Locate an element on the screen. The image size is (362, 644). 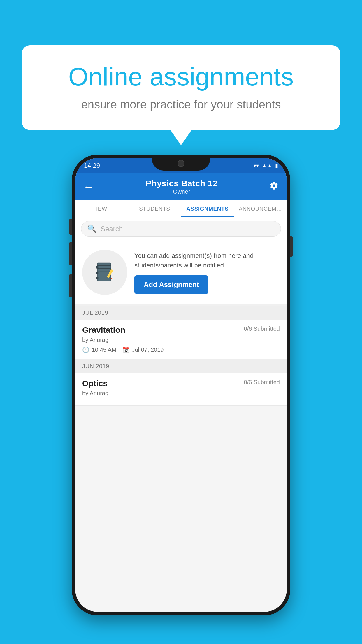
month-separator-jun: JUN 2019 is located at coordinates (181, 366).